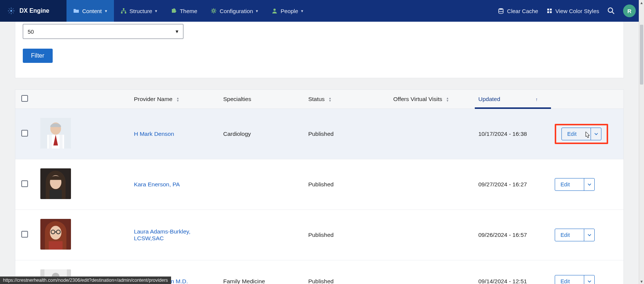 The height and width of the screenshot is (284, 644). What do you see at coordinates (262, 272) in the screenshot?
I see `specialties-cell: Family Medicine` at bounding box center [262, 272].